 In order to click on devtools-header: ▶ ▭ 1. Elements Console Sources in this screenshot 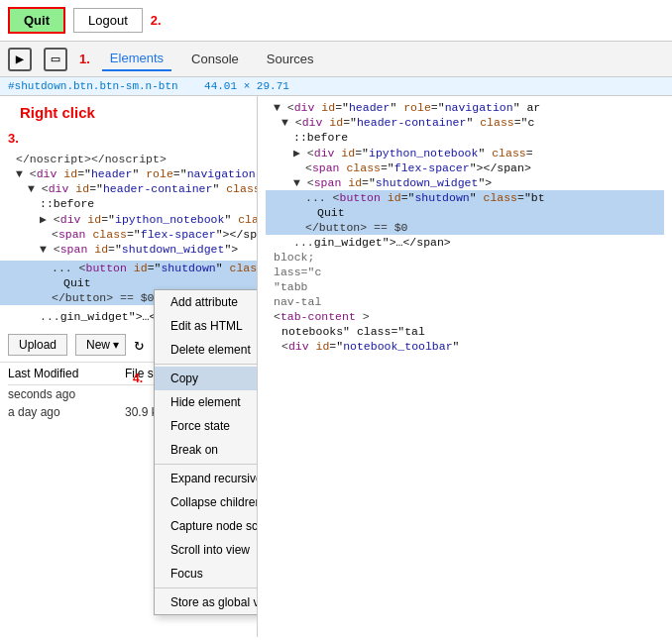, I will do `click(336, 59)`.